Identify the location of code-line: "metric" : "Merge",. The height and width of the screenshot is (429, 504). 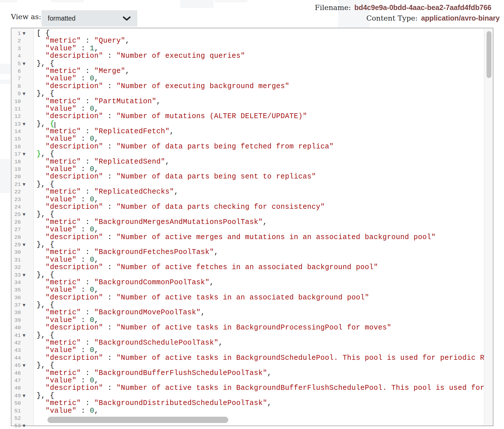
(259, 71).